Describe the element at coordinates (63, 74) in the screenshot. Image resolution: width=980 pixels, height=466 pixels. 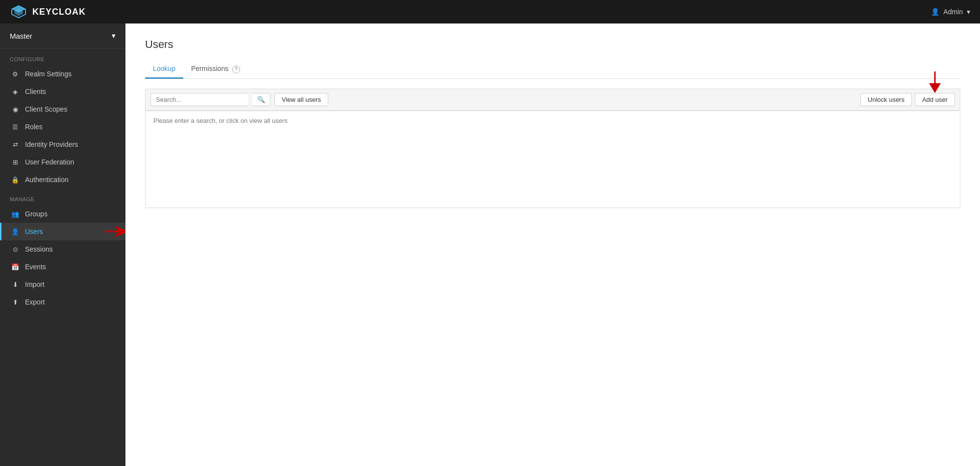
I see `sidebar-item-realm-settings: ⚙ Realm Settings` at that location.